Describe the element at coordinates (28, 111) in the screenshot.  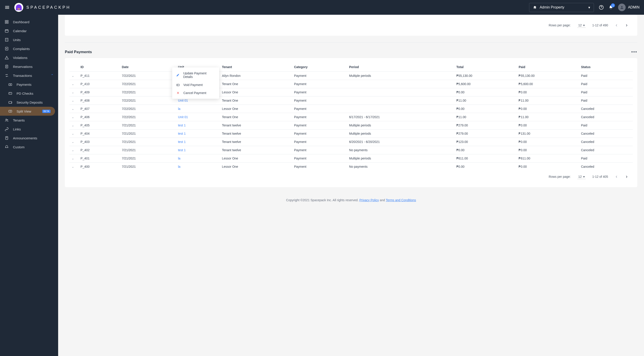
I see `sidebar-item-split-view: Split ViewBETA` at that location.